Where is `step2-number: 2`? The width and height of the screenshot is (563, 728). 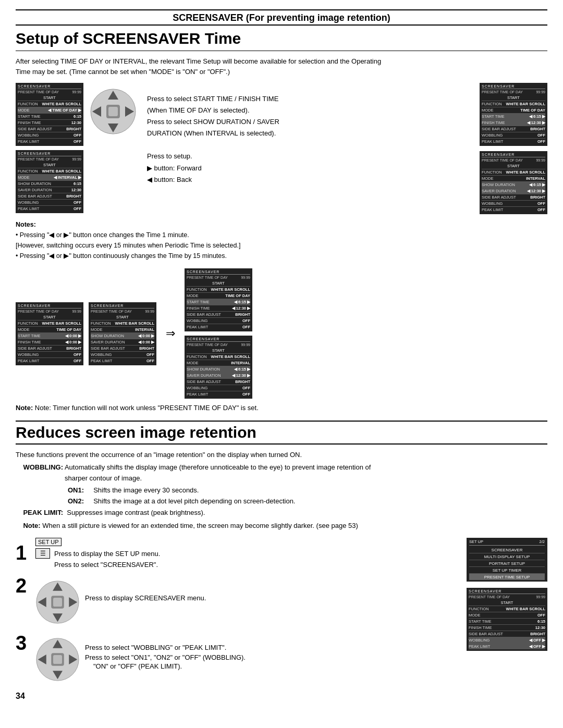 step2-number: 2 is located at coordinates (23, 586).